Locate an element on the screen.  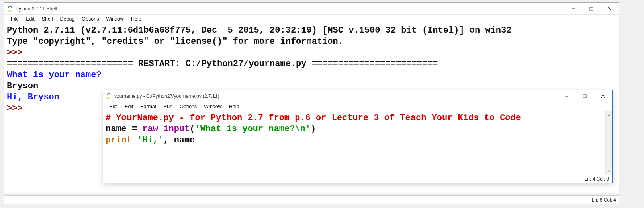
menu-run: Run is located at coordinates (168, 107).